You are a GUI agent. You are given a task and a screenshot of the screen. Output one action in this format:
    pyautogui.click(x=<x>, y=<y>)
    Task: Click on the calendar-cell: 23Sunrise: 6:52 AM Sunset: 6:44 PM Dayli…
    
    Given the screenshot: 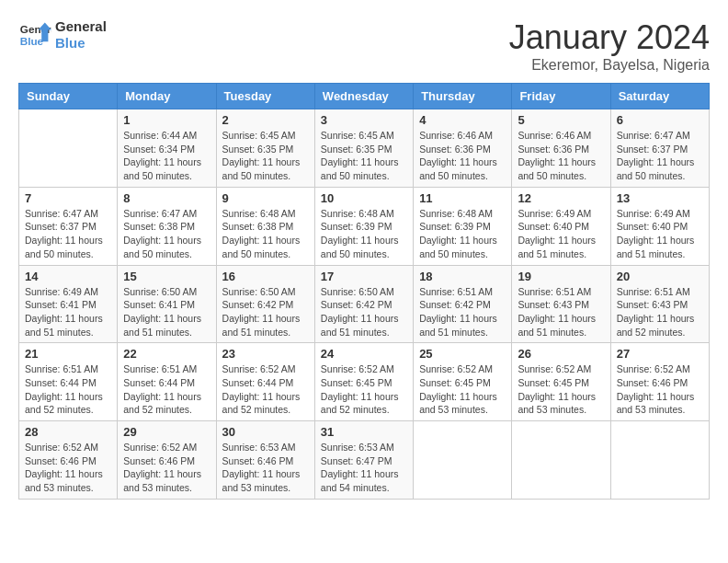 What is the action you would take?
    pyautogui.click(x=265, y=383)
    